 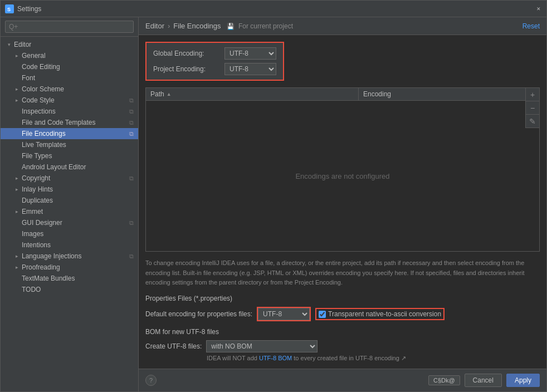 I want to click on apply-button: Apply, so click(x=523, y=380).